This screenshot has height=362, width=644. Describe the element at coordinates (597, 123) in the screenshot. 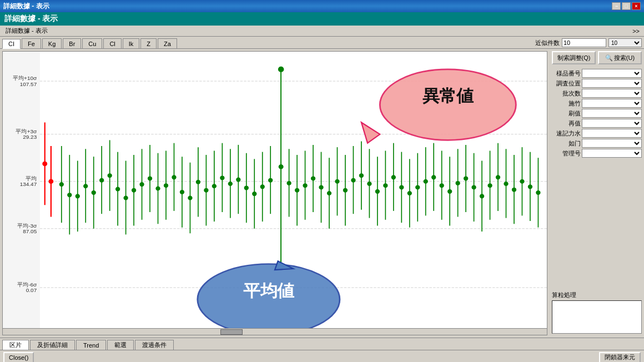

I see `field-row-5: 再值` at that location.